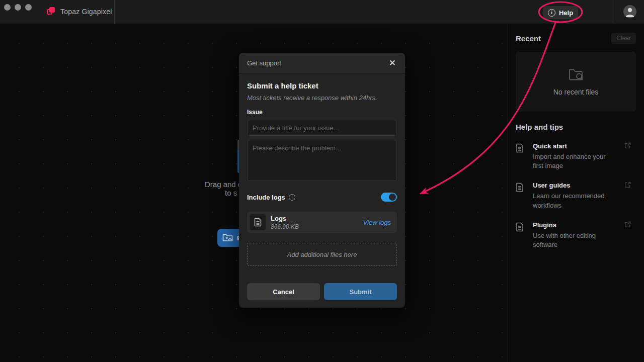 Image resolution: width=644 pixels, height=362 pixels. Describe the element at coordinates (572, 185) in the screenshot. I see `tip-title: User guides` at that location.